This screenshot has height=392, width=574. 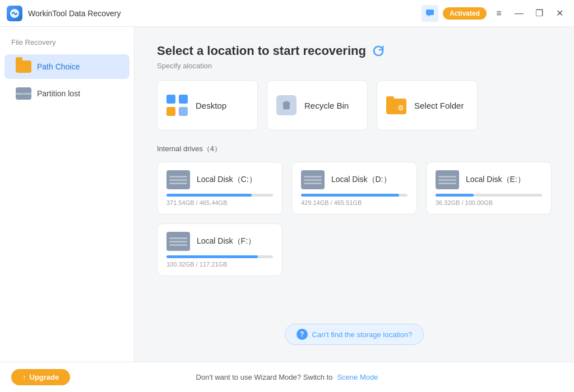 I want to click on drive-progress-fill-c, so click(x=209, y=195).